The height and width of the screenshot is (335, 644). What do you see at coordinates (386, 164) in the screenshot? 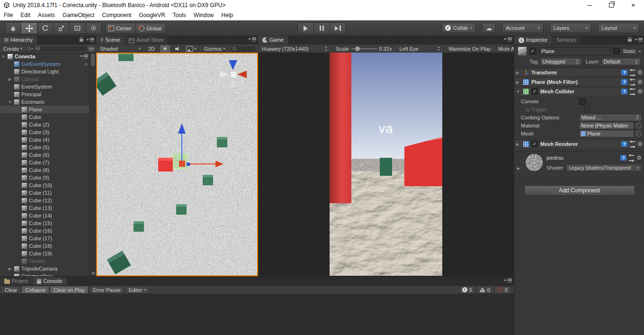
I see `game-render-viewport: va` at bounding box center [386, 164].